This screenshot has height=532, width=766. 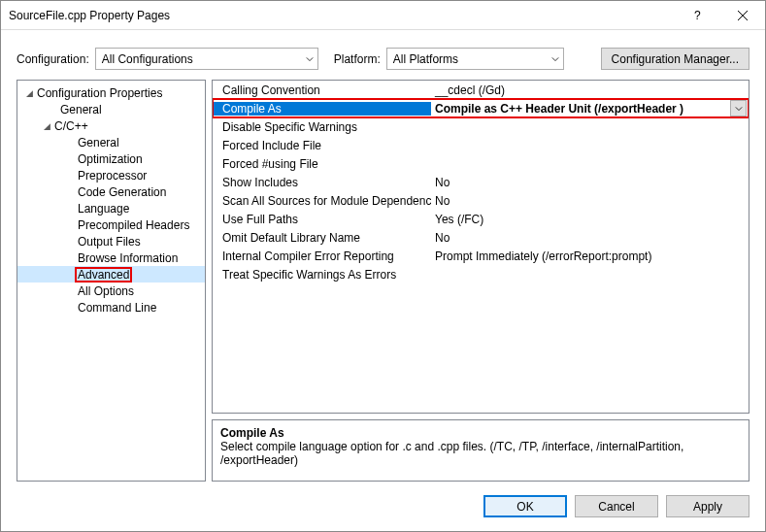 I want to click on tree-item-advanced: Advanced, so click(x=111, y=274).